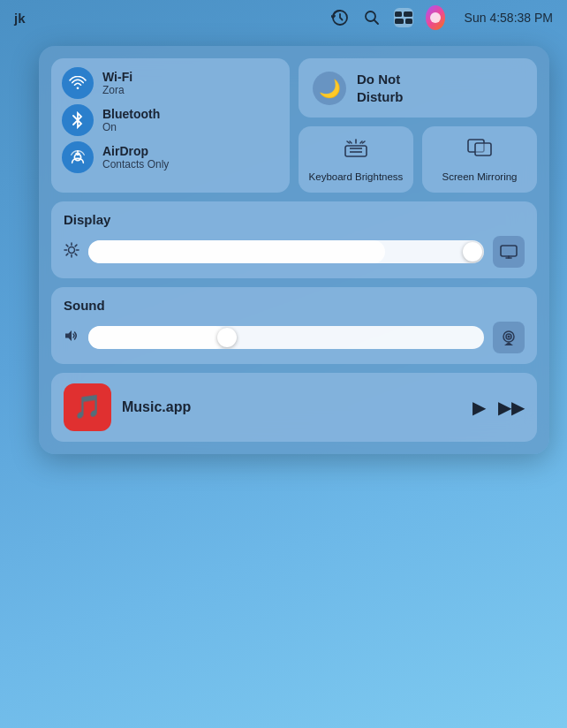 The height and width of the screenshot is (728, 567). What do you see at coordinates (237, 252) in the screenshot?
I see `brightness-fill` at bounding box center [237, 252].